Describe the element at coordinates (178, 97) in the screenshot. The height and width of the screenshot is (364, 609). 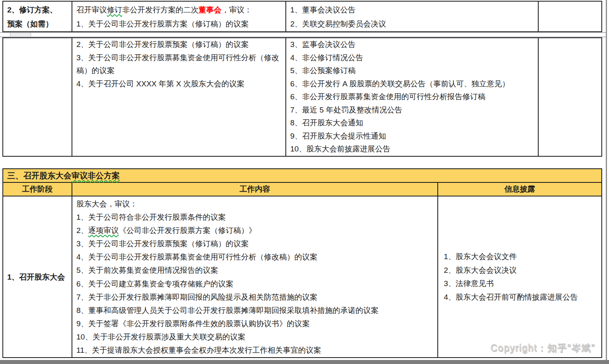
I see `work-content-cell: 2、关于公司非公开发行股票预案（修订稿）的议案 3、关于公司非公开发行股票募集资…` at that location.